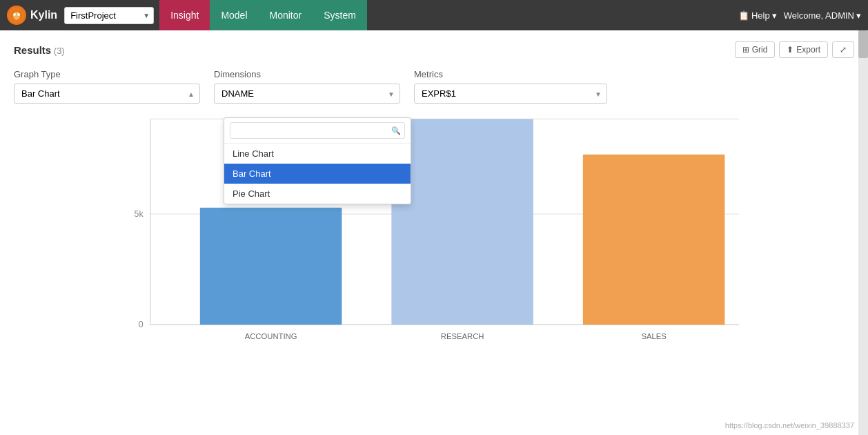  I want to click on results-count: (3), so click(59, 51).